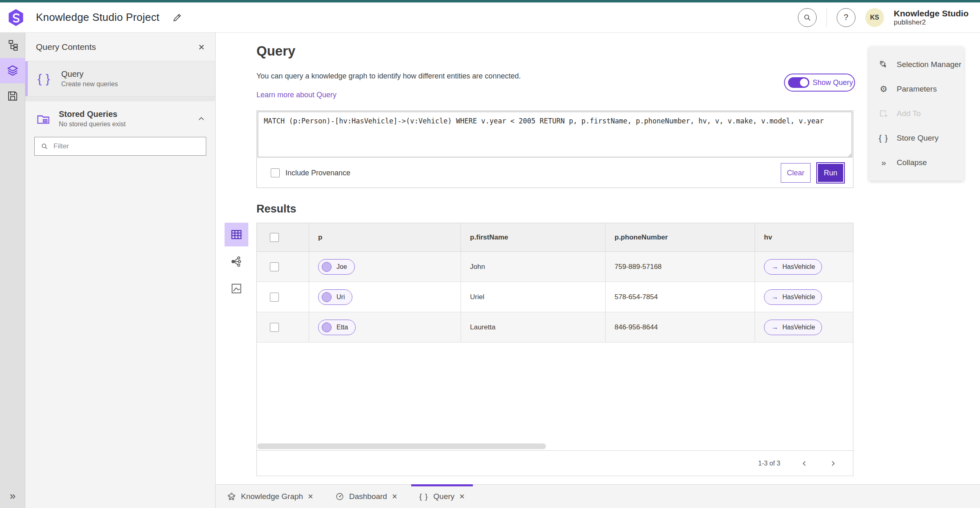 This screenshot has height=508, width=980. What do you see at coordinates (275, 173) in the screenshot?
I see `include-provenance-checkbox` at bounding box center [275, 173].